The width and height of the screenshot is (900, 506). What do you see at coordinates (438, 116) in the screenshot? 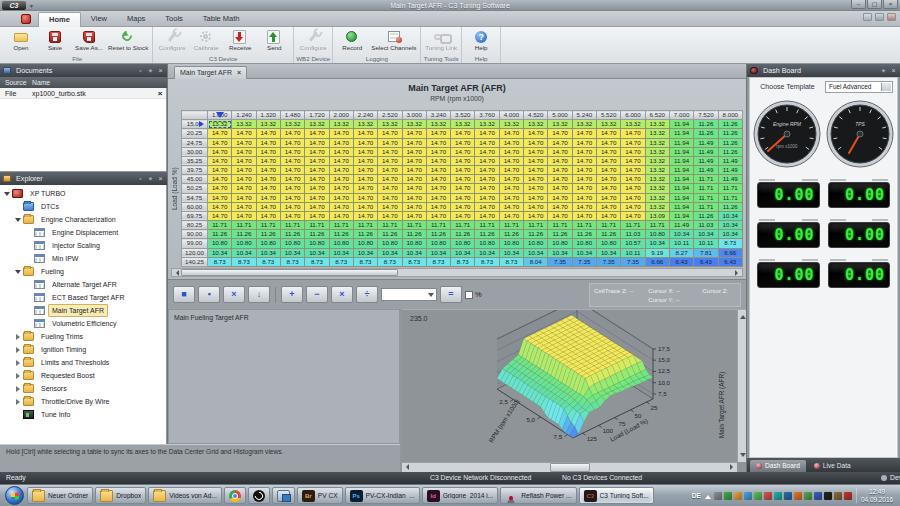
I see `rpm-column-header: 3.240` at bounding box center [438, 116].